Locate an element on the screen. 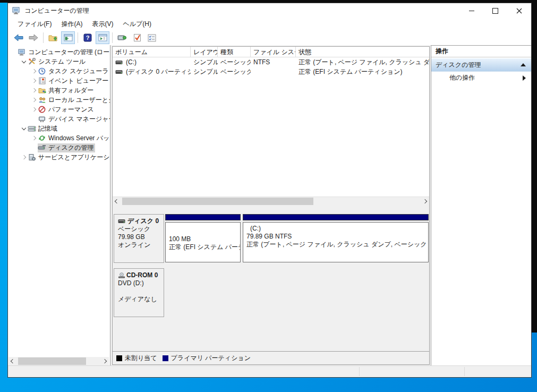 The image size is (537, 392). cdrom-row: CD-ROM 0 DVD (D:) メディアなし is located at coordinates (271, 293).